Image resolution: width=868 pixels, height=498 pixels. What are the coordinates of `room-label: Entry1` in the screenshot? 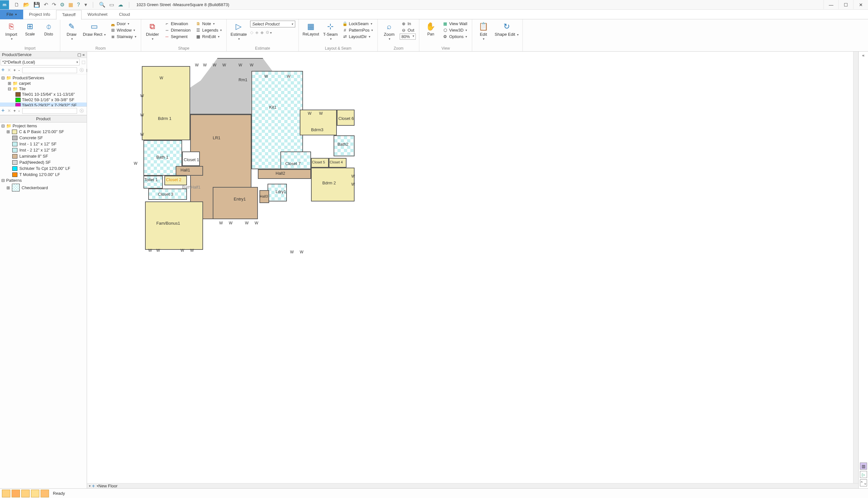 It's located at (240, 199).